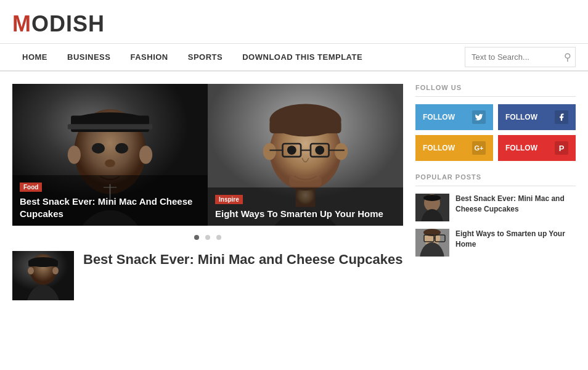 The width and height of the screenshot is (588, 370). I want to click on search-icon: ⚲, so click(568, 57).